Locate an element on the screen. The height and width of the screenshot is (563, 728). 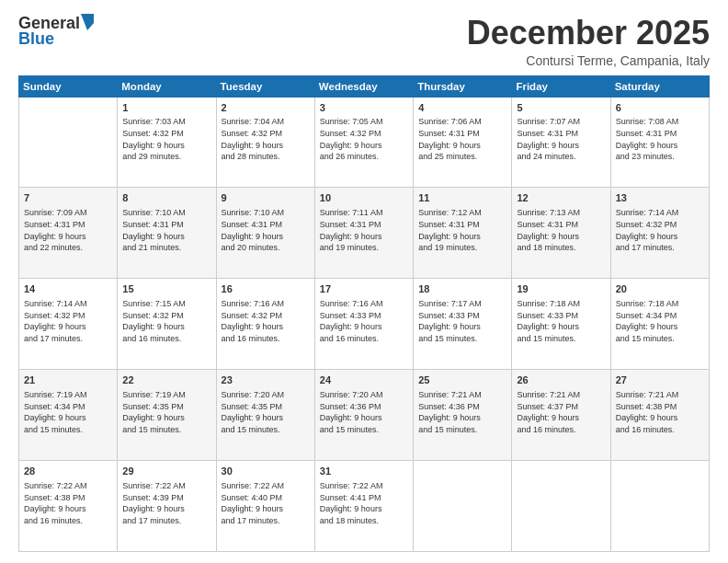
calendar-cell: 21Sunrise: 7:19 AMSunset: 4:34 PMDayligh… is located at coordinates (68, 416).